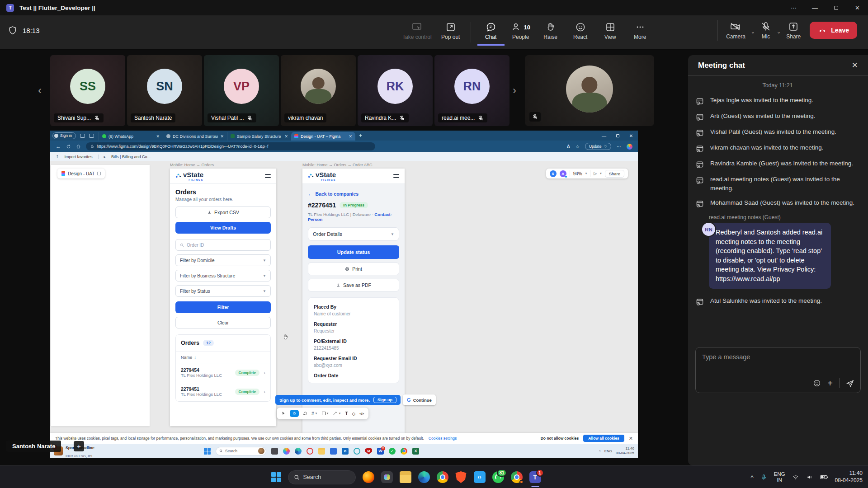  Describe the element at coordinates (88, 90) in the screenshot. I see `video-tile: SS Shivani Sup...` at that location.